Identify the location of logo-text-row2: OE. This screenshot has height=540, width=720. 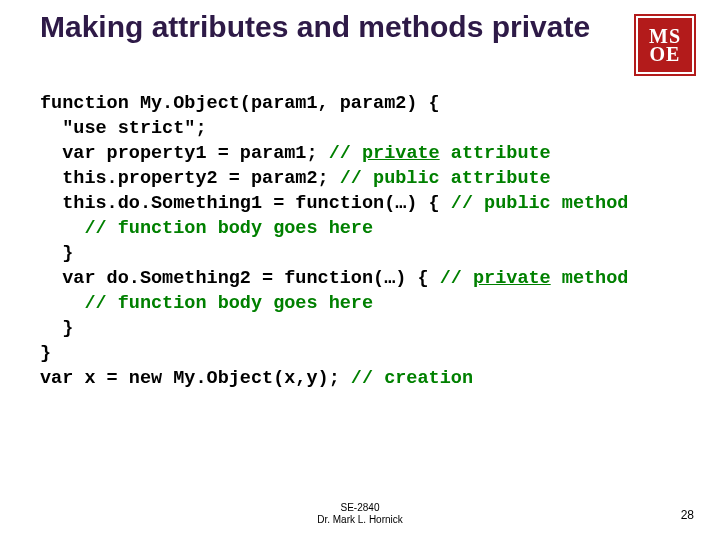
(666, 54).